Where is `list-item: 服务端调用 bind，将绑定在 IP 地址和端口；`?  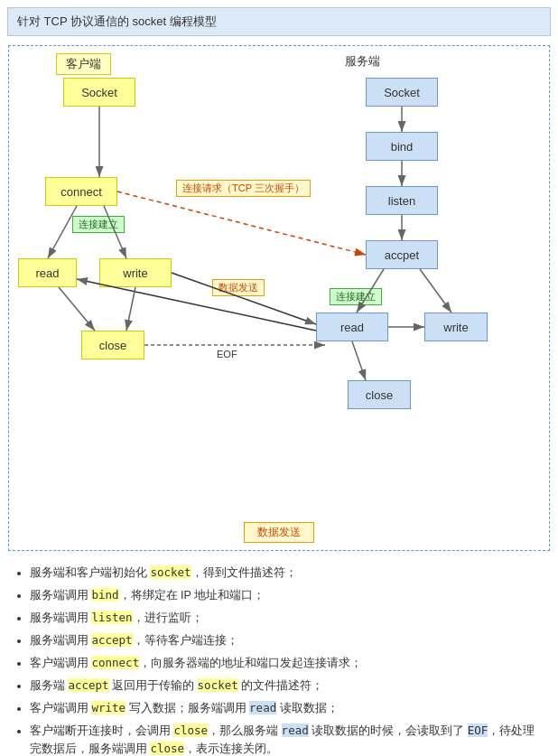
list-item: 服务端调用 bind，将绑定在 IP 地址和端口； is located at coordinates (287, 595).